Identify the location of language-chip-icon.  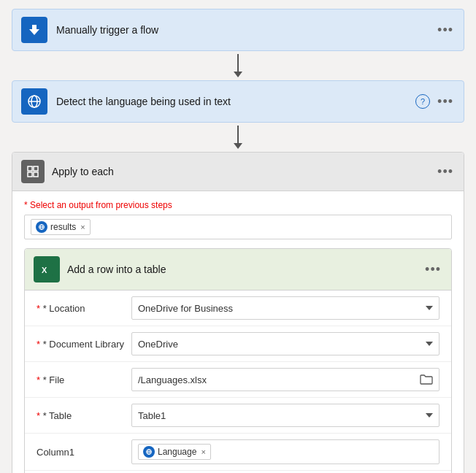
(149, 452).